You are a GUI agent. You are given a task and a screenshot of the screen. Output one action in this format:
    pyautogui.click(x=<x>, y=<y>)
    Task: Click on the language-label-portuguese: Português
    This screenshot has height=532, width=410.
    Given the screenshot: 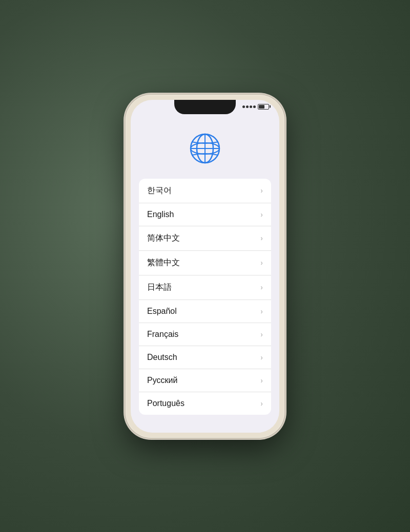 What is the action you would take?
    pyautogui.click(x=166, y=403)
    